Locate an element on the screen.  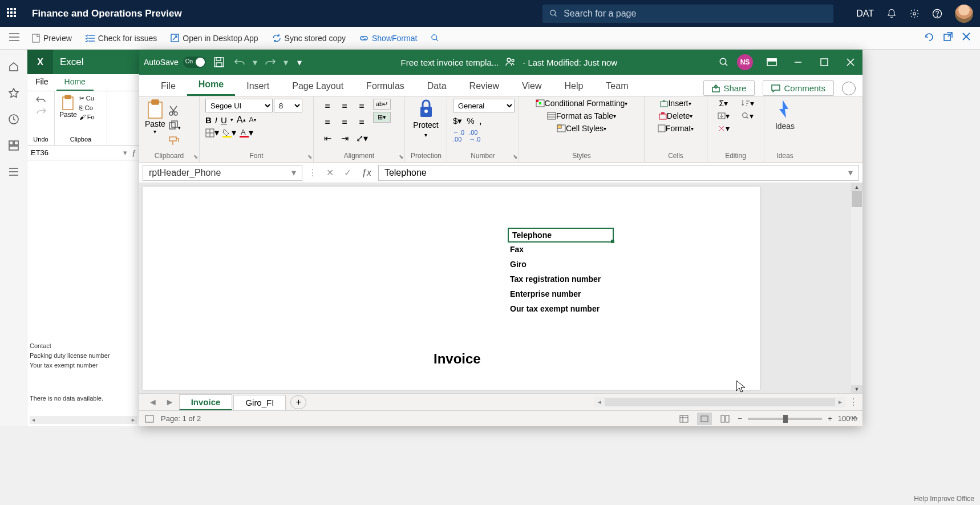
cell-our-tax: Our tax exempt number is located at coordinates (554, 309).